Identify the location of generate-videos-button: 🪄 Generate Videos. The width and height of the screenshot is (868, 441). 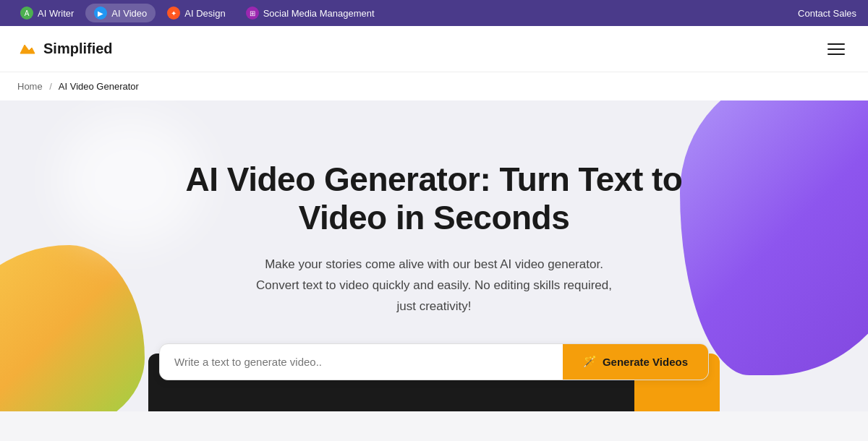
(635, 361).